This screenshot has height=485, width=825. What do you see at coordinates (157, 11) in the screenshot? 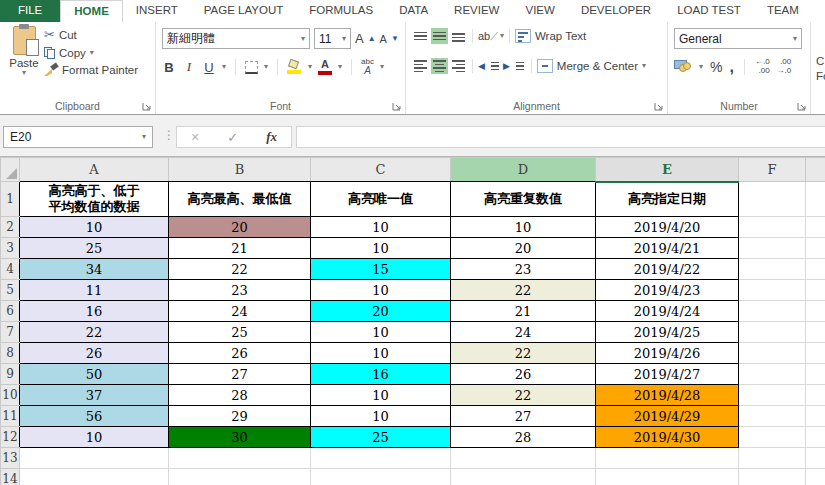
I see `tab-insert: INSERT` at bounding box center [157, 11].